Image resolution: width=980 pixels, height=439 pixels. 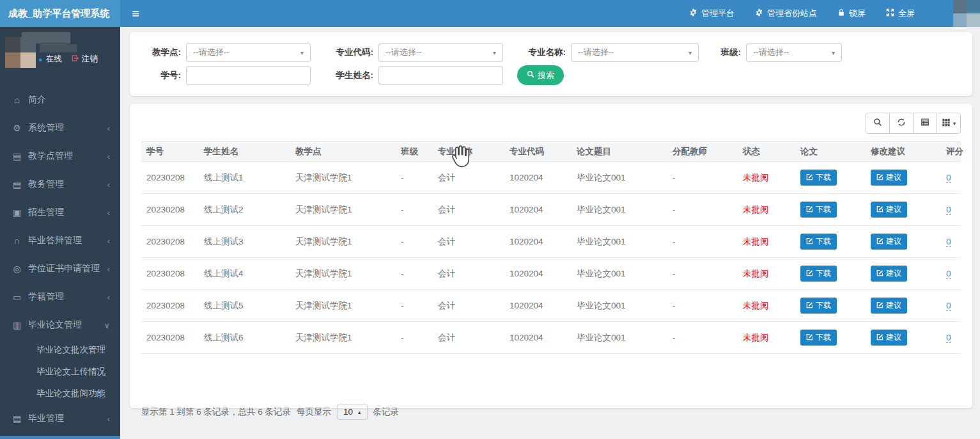 I want to click on sidebar-item-graduation-defense-management: ∩ 毕业答辩管理 ‹, so click(x=60, y=241).